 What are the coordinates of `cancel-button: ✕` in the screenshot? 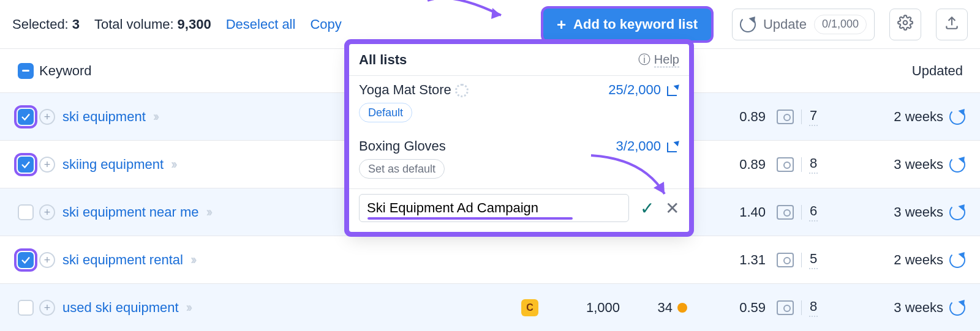 It's located at (673, 208).